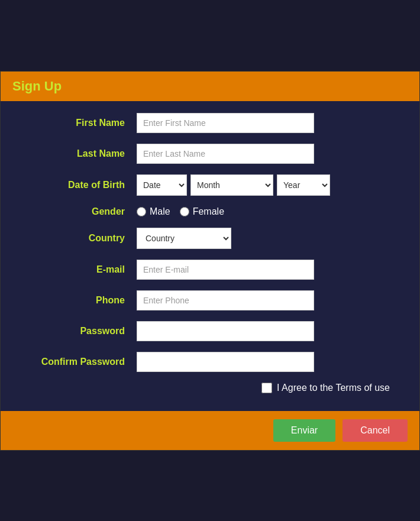 The height and width of the screenshot is (521, 420). Describe the element at coordinates (225, 300) in the screenshot. I see `phone-input` at that location.